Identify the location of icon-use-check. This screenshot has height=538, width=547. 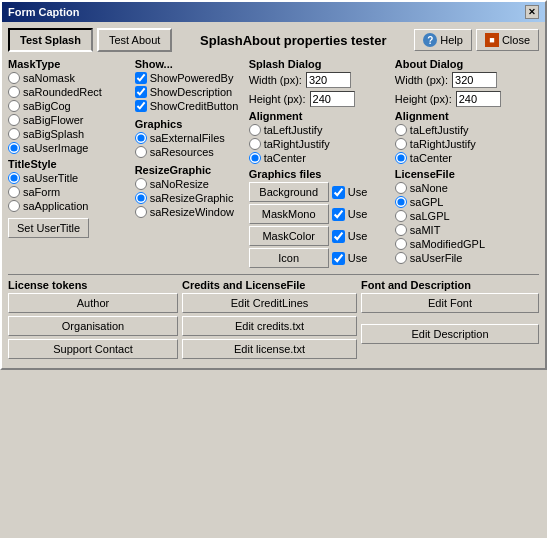
(338, 258).